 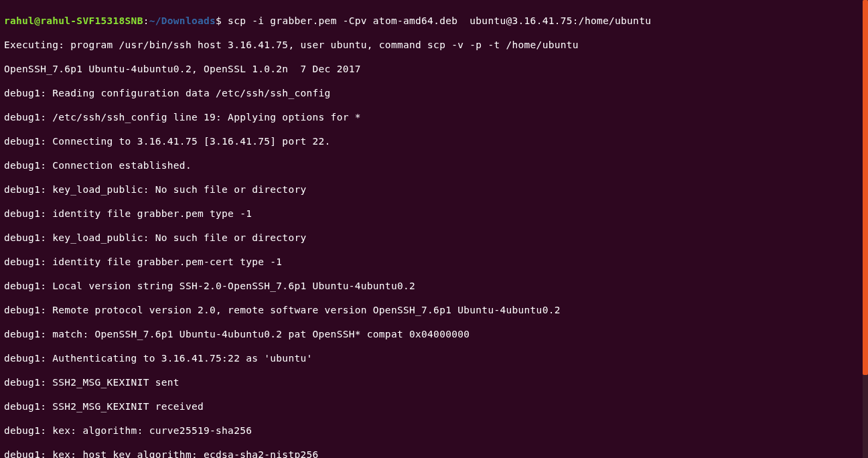 I want to click on output-line: debug1: Connection established., so click(x=434, y=165).